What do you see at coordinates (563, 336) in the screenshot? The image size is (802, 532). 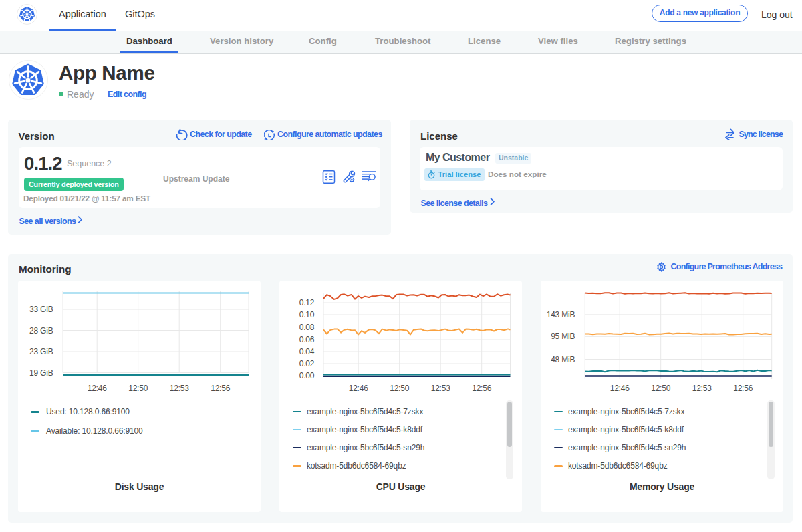 I see `svg-text: 95 MiB` at bounding box center [563, 336].